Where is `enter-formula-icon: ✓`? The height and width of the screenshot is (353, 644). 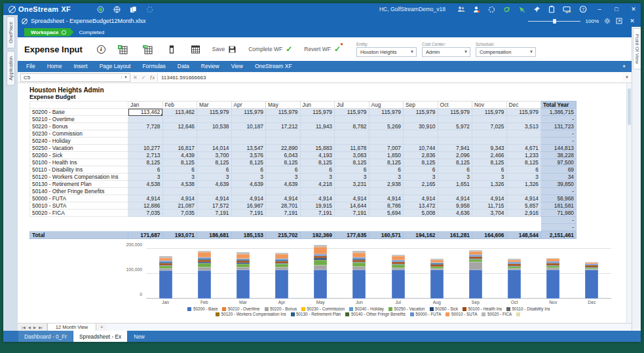
enter-formula-icon: ✓ is located at coordinates (144, 77).